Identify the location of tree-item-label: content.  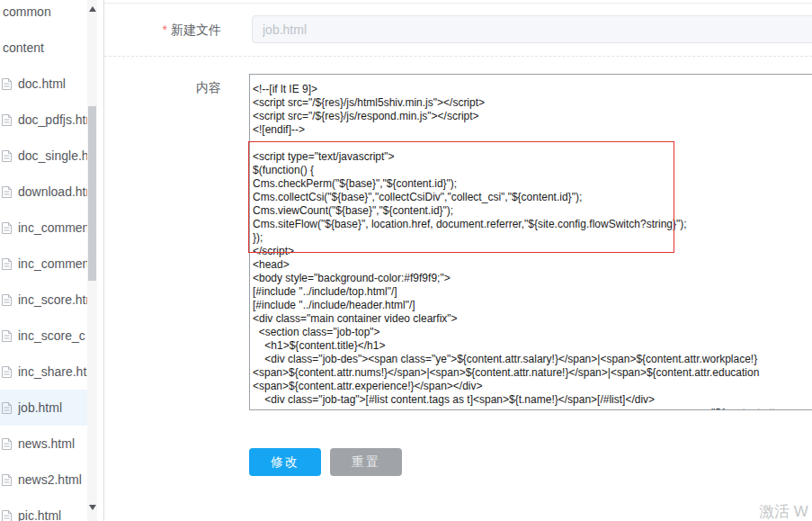
(23, 48).